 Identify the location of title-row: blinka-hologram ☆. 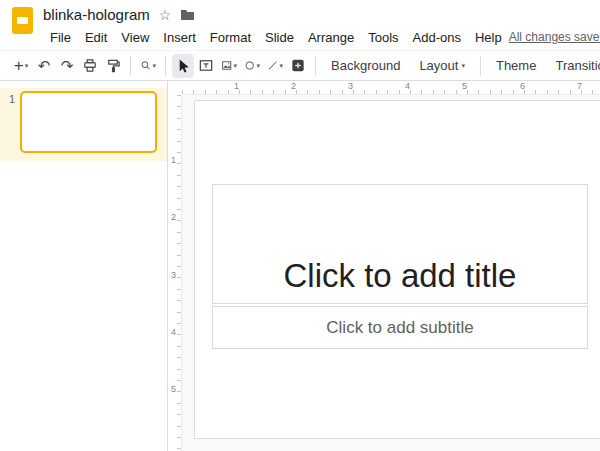
(322, 13).